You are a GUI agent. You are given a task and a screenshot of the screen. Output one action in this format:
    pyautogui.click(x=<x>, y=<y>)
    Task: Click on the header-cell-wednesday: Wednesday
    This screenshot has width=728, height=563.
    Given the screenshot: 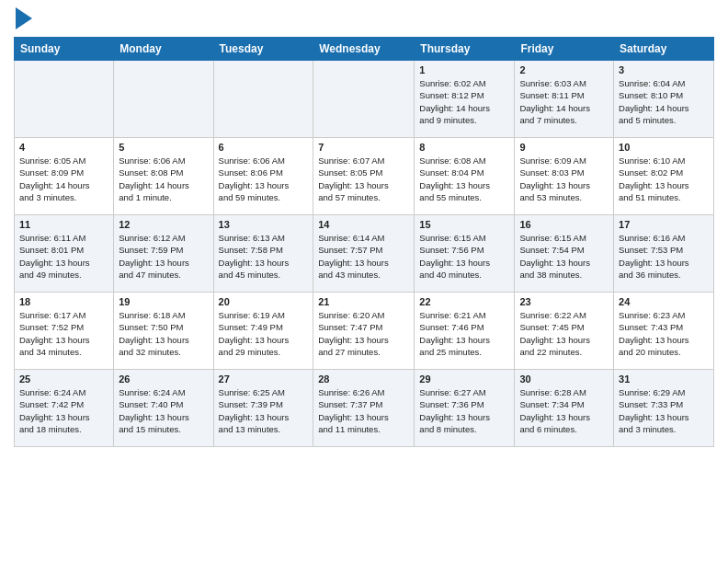 What is the action you would take?
    pyautogui.click(x=364, y=50)
    